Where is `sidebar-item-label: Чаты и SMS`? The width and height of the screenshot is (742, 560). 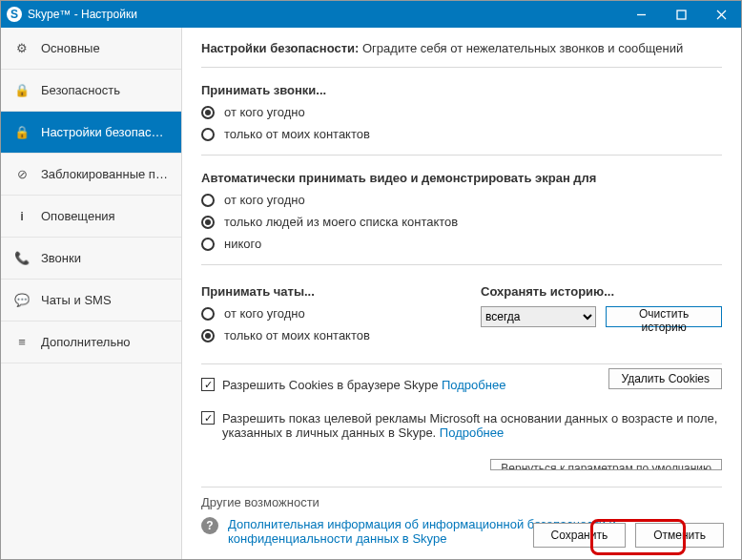
sidebar-item-label: Чаты и SMS is located at coordinates (76, 300).